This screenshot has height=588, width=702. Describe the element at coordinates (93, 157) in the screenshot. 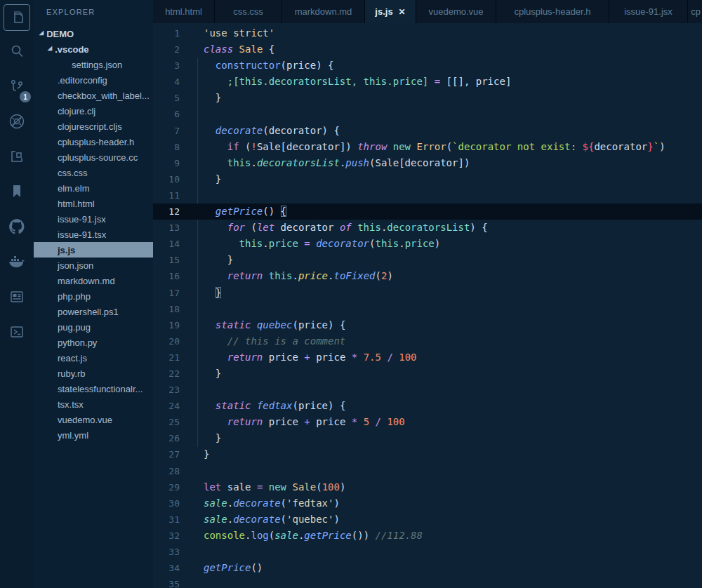

I see `file-item-cplusplus-source-cc: cplusplus-source.cc` at that location.